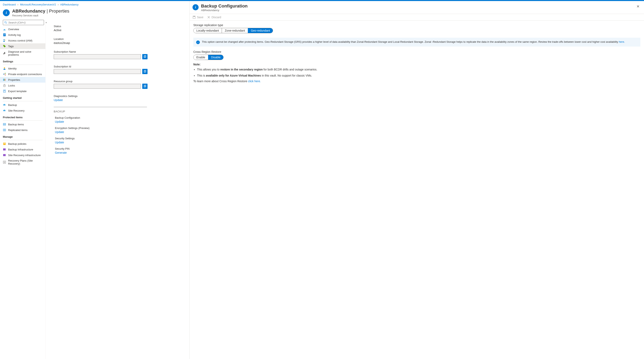 The height and width of the screenshot is (359, 644). Describe the element at coordinates (4, 35) in the screenshot. I see `log-icon` at that location.